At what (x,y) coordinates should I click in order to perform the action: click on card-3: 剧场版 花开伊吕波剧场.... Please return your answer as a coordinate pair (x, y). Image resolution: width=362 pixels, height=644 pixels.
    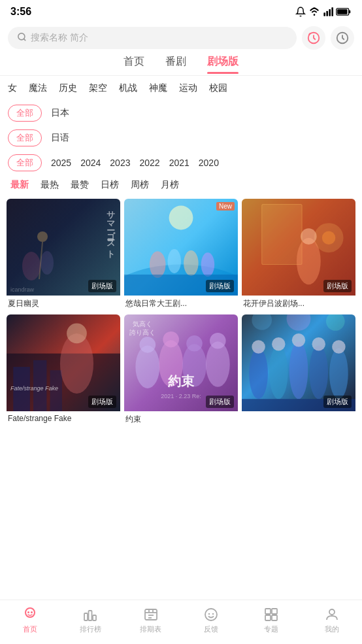
    Looking at the image, I should click on (299, 255).